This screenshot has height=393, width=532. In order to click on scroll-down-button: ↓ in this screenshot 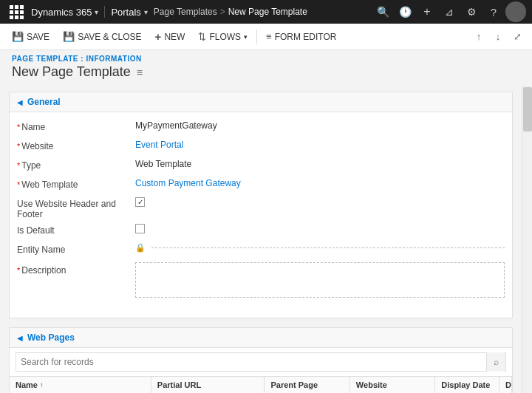, I will do `click(498, 37)`.